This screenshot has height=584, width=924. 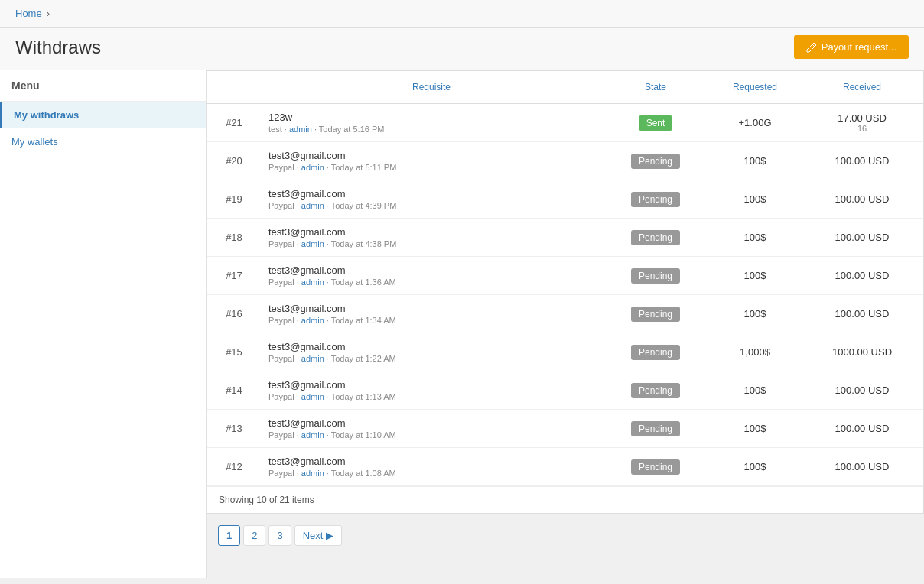 I want to click on requisite-sub: Paypal · admin · Today at 5:11 PM, so click(x=431, y=167).